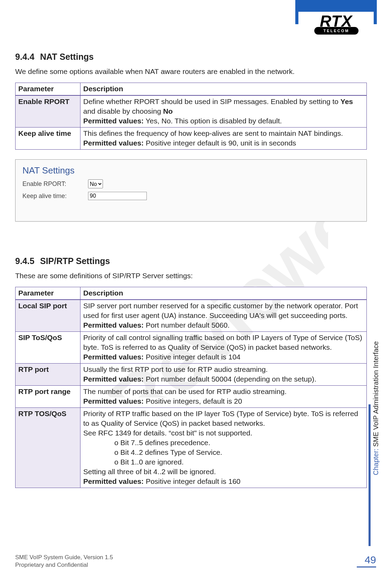  What do you see at coordinates (370, 475) in the screenshot?
I see `chapter-side-rule` at bounding box center [370, 475].